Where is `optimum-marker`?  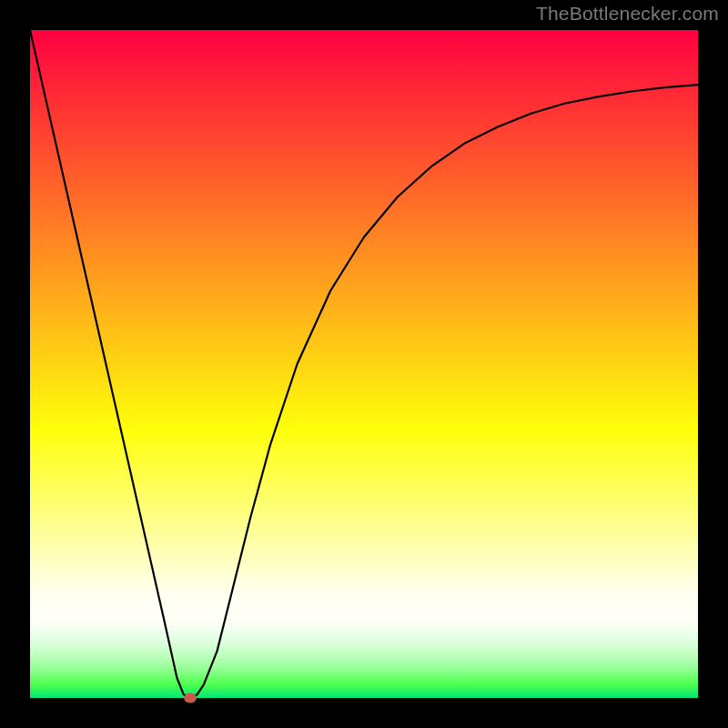 optimum-marker is located at coordinates (190, 699).